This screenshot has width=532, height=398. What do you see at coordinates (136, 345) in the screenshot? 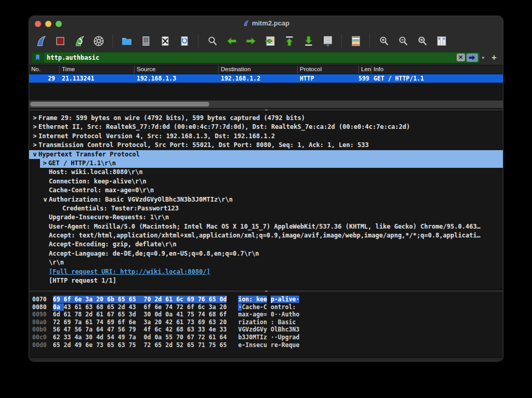
I see `hex-byte: 75` at bounding box center [136, 345].